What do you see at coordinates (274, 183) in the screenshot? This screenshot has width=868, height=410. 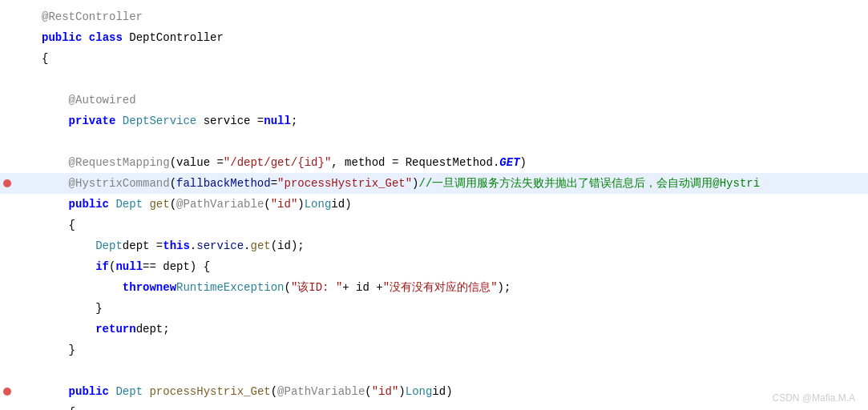 I see `token: =` at bounding box center [274, 183].